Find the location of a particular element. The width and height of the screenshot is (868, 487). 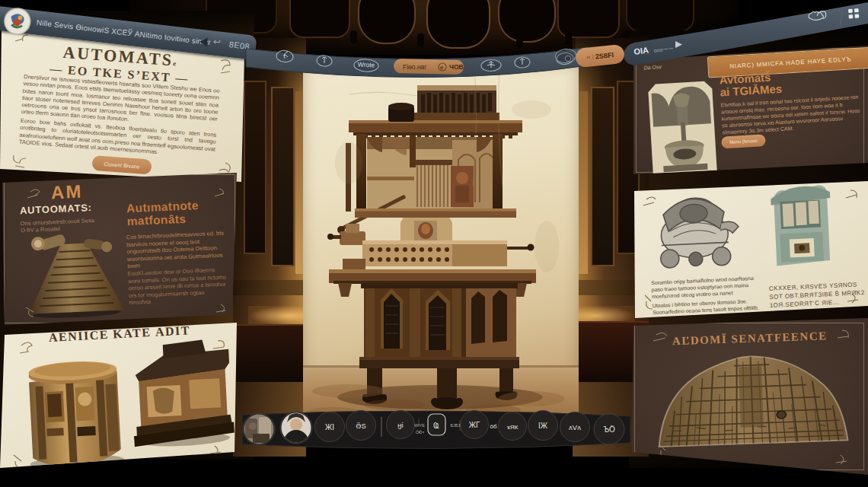

svg-text: ʌVʌ is located at coordinates (575, 428).